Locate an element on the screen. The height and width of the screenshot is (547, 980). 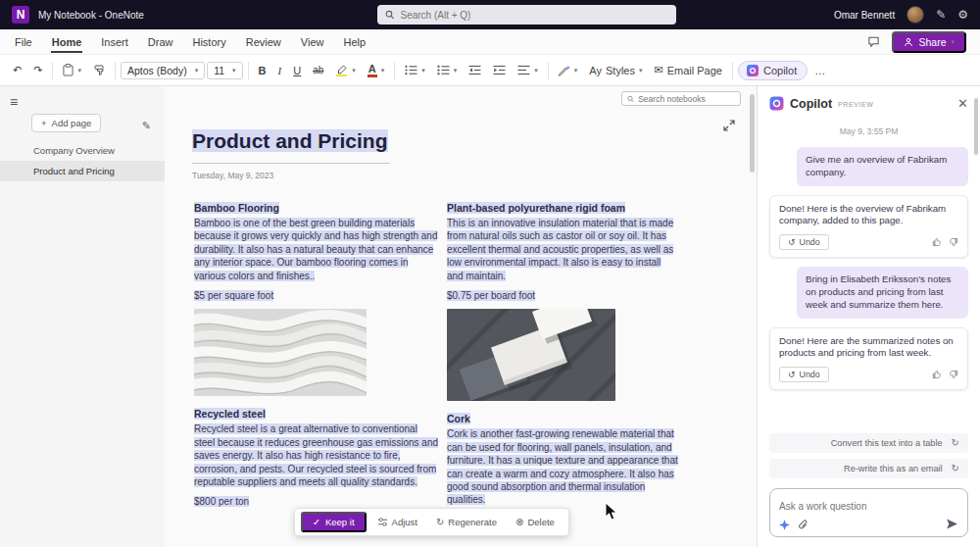
font-color-button: A ▾ is located at coordinates (376, 71).